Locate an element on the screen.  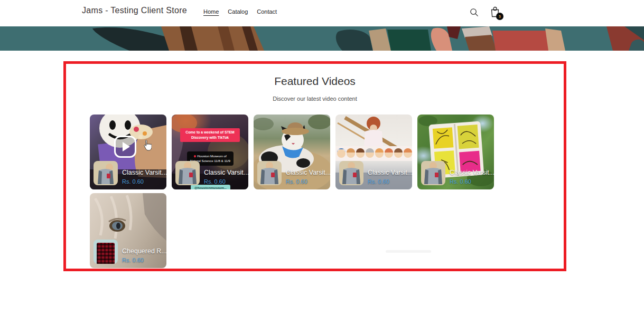
section-title: Featured Videos is located at coordinates (315, 81).